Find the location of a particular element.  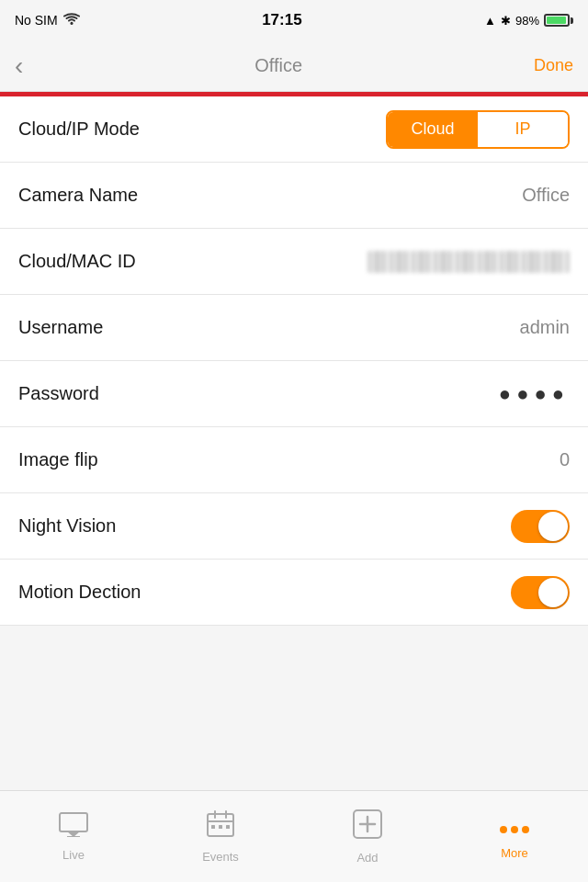

ip-option: IP is located at coordinates (523, 130).